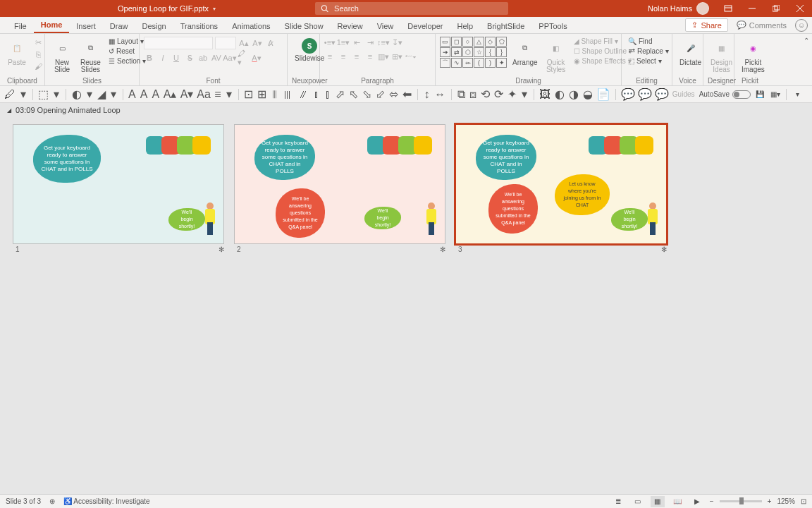 This screenshot has width=812, height=508. What do you see at coordinates (190, 58) in the screenshot?
I see `strikethrough-button: S̶` at bounding box center [190, 58].